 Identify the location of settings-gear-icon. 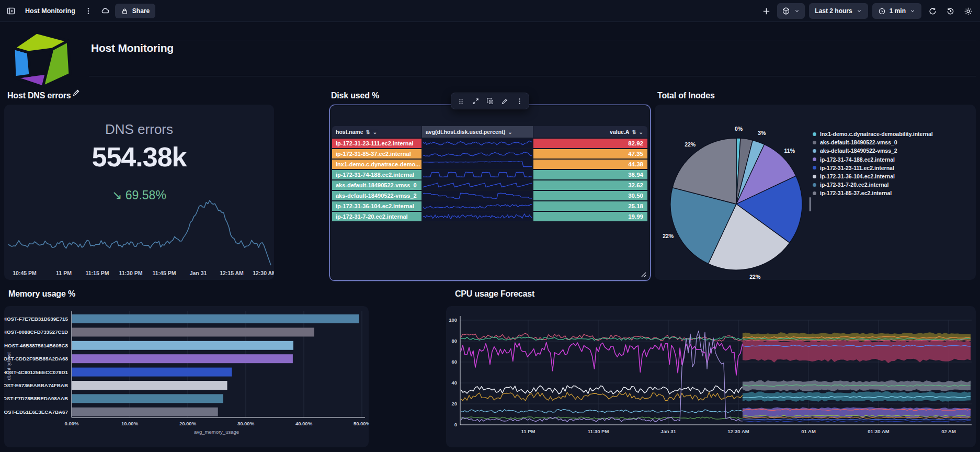
(968, 11).